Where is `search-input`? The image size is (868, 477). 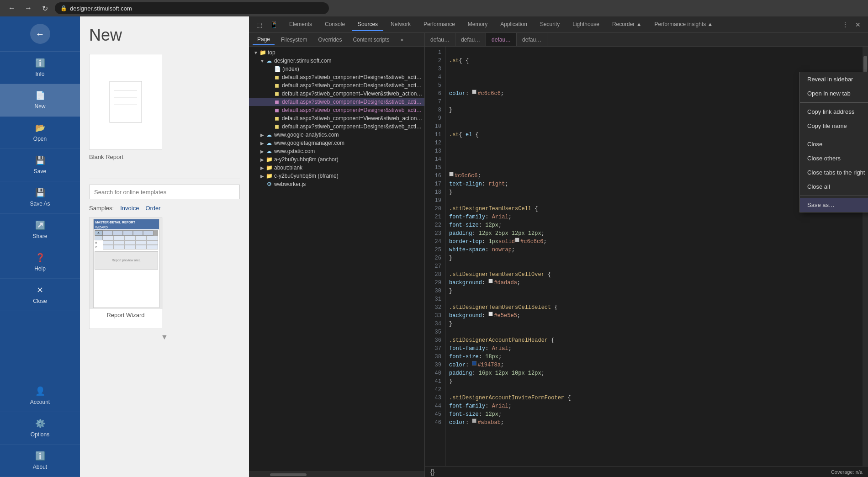
search-input is located at coordinates (164, 192).